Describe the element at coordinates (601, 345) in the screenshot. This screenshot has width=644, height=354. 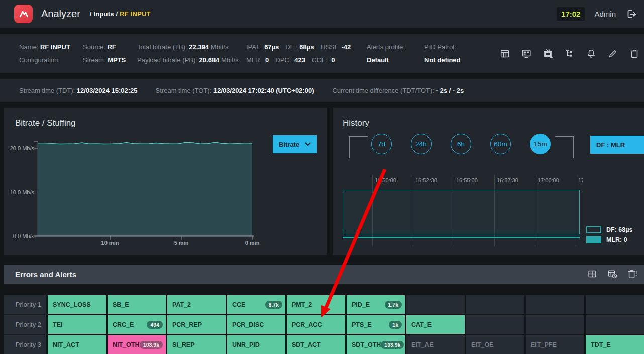
I see `error-cell-label: TDT_E` at that location.